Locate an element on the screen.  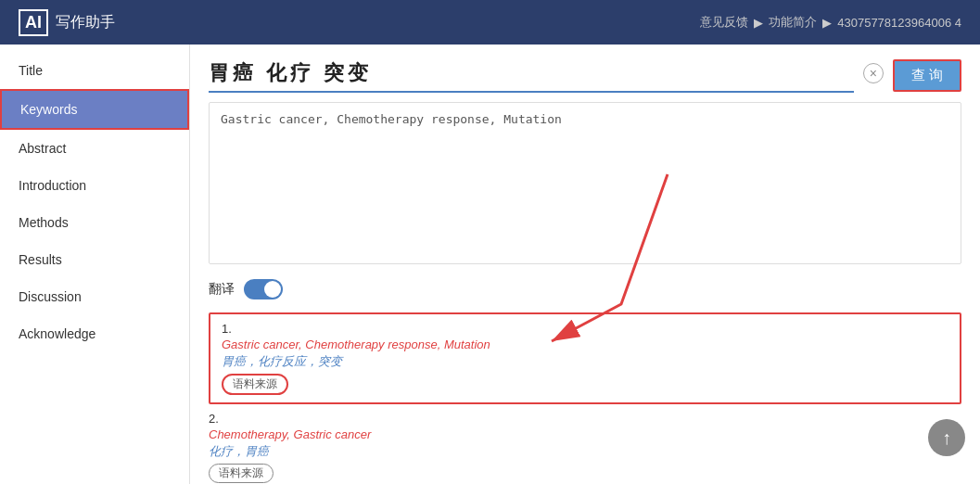
scroll-top-button: ↑ is located at coordinates (947, 438).